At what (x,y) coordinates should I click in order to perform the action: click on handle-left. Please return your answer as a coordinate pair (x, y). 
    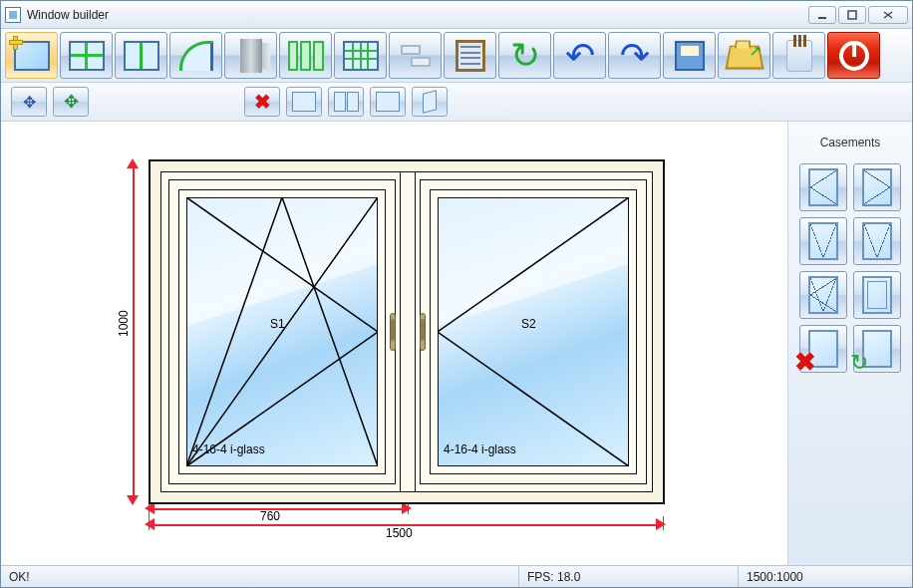
    Looking at the image, I should click on (393, 332).